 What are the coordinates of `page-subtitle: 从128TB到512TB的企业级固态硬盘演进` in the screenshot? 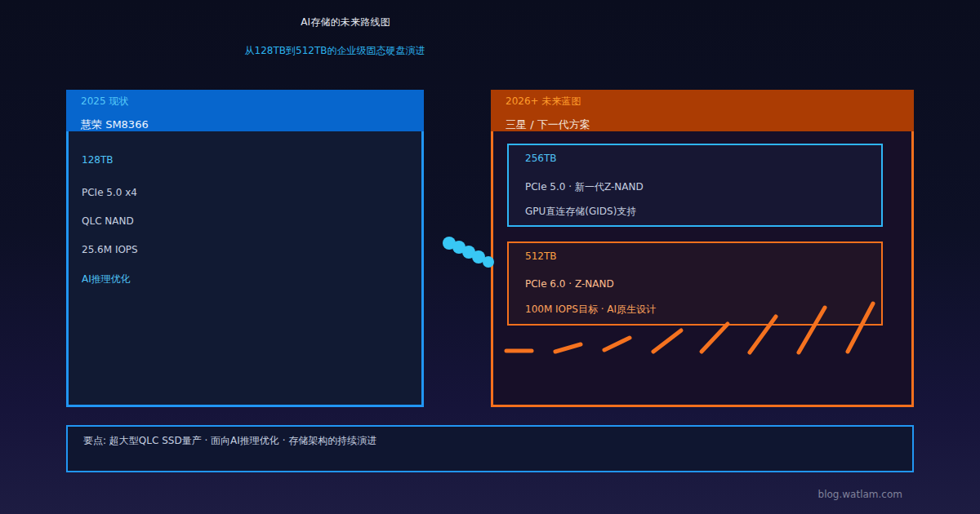 It's located at (335, 51).